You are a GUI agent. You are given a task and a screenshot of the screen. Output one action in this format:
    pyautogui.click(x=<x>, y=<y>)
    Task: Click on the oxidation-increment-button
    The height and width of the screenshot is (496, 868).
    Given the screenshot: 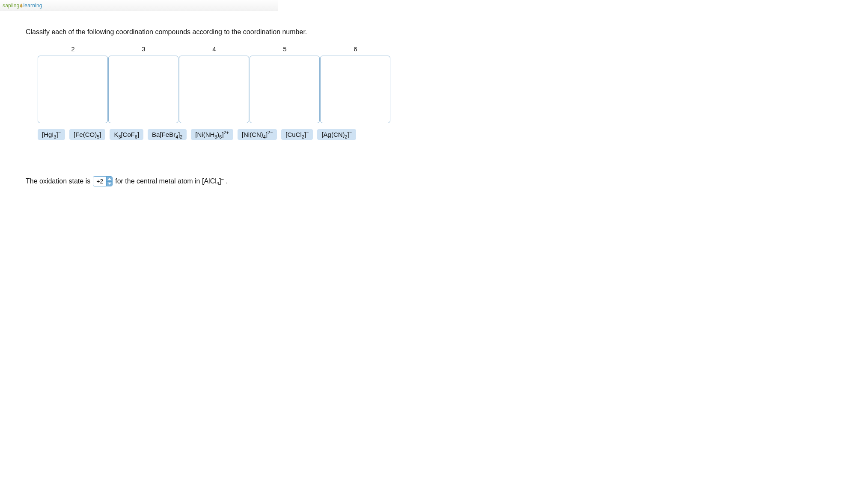 What is the action you would take?
    pyautogui.click(x=110, y=179)
    